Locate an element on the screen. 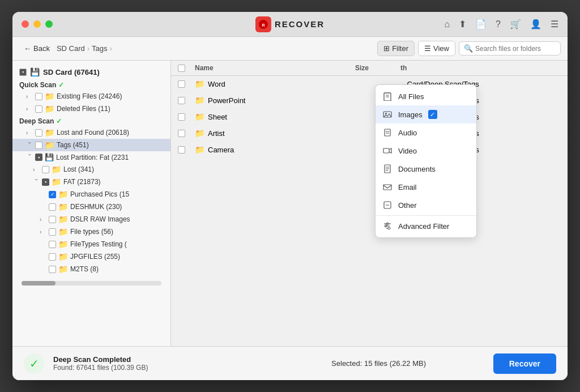 Image resolution: width=580 pixels, height=392 pixels. header-path-col: th is located at coordinates (480, 68).